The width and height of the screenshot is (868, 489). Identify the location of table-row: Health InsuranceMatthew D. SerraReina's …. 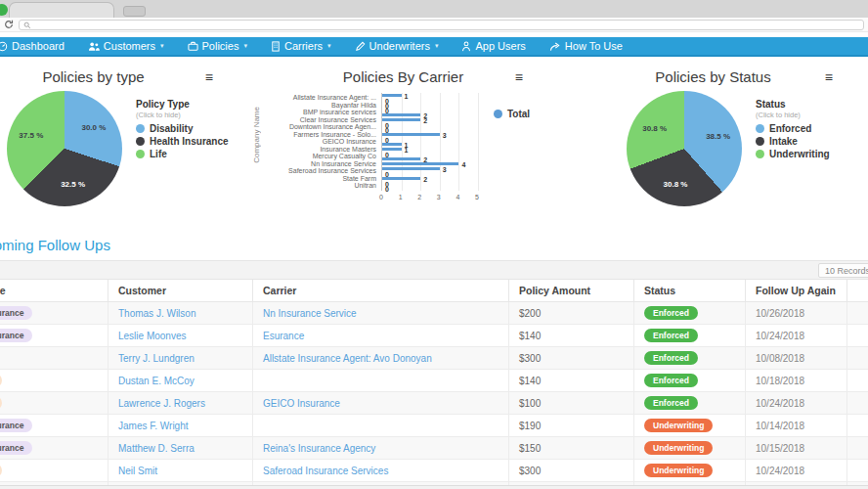
(434, 448).